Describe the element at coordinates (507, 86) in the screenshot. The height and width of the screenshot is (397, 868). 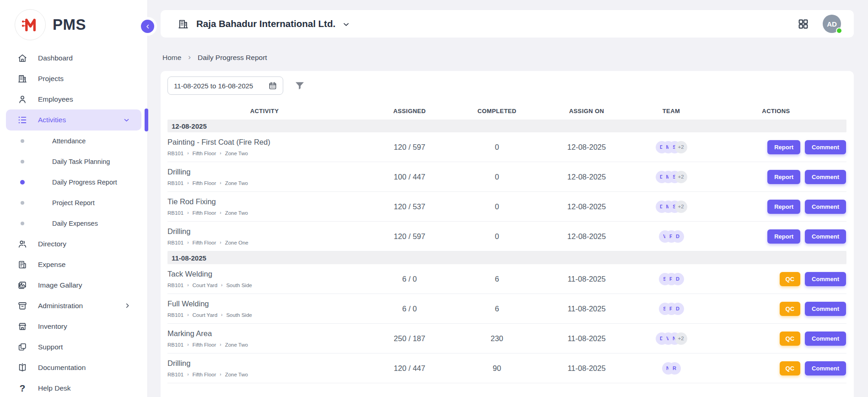
I see `filter-row: 11-08-2025 to 16-08-2025` at that location.